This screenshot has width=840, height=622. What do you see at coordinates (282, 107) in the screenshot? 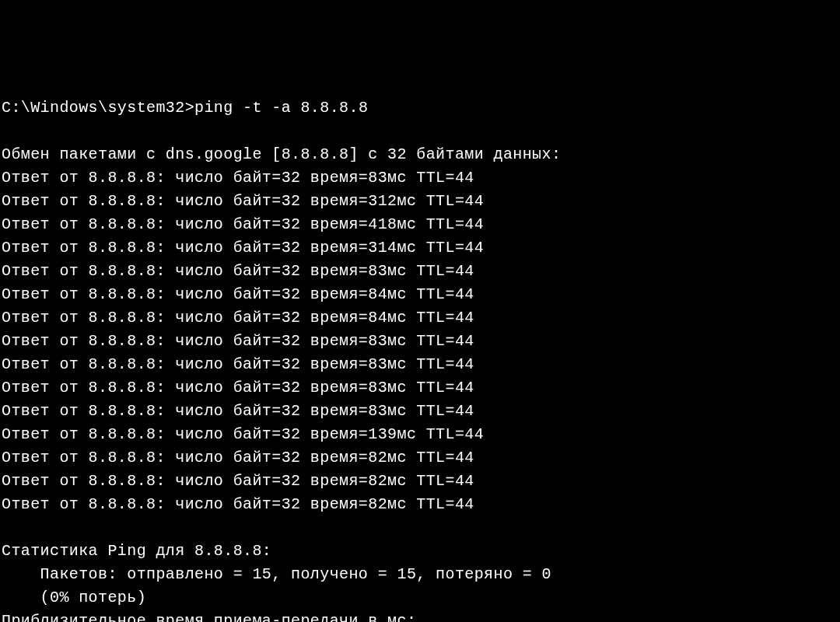
I see `prompt-command: ping -t -a 8.8.8.8` at bounding box center [282, 107].